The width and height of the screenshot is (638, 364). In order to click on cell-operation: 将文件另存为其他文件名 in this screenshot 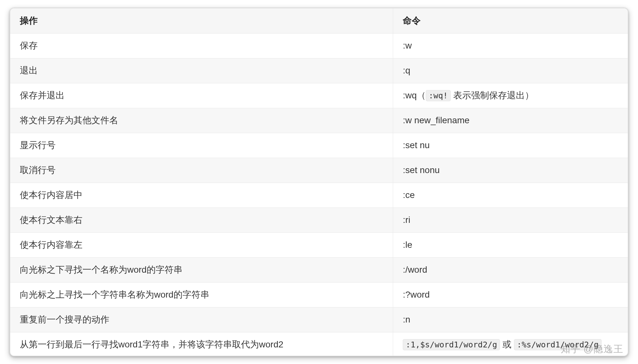, I will do `click(202, 120)`.